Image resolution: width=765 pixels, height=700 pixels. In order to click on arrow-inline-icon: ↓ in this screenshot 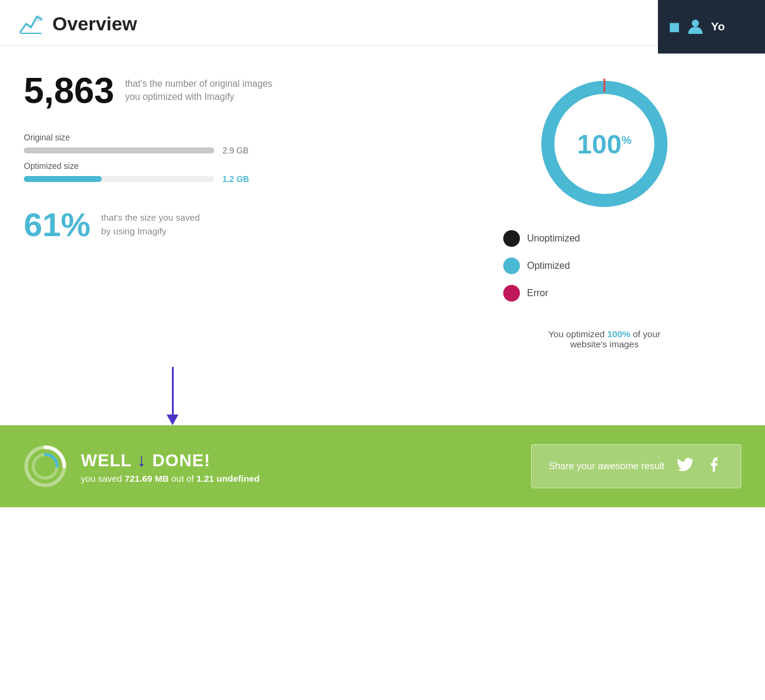, I will do `click(142, 460)`.